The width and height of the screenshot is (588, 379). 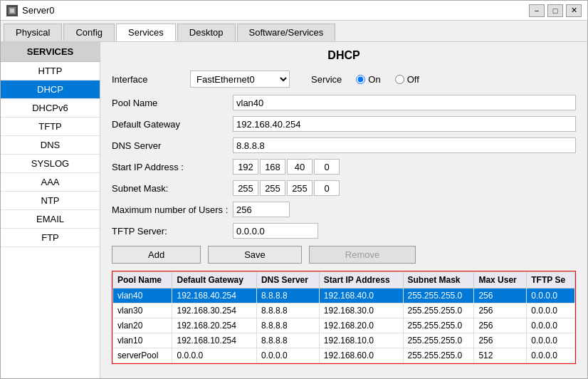 I want to click on sidebar-item-http: HTTP, so click(x=50, y=71).